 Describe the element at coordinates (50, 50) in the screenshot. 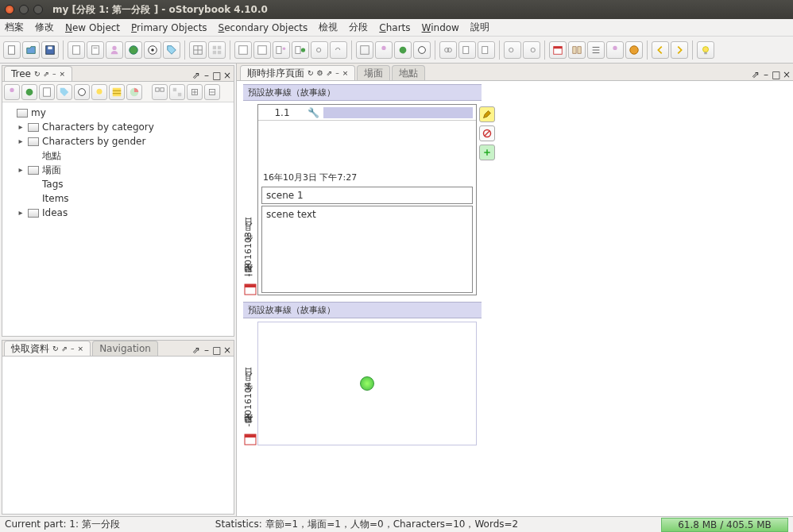

I see `save-icon` at that location.